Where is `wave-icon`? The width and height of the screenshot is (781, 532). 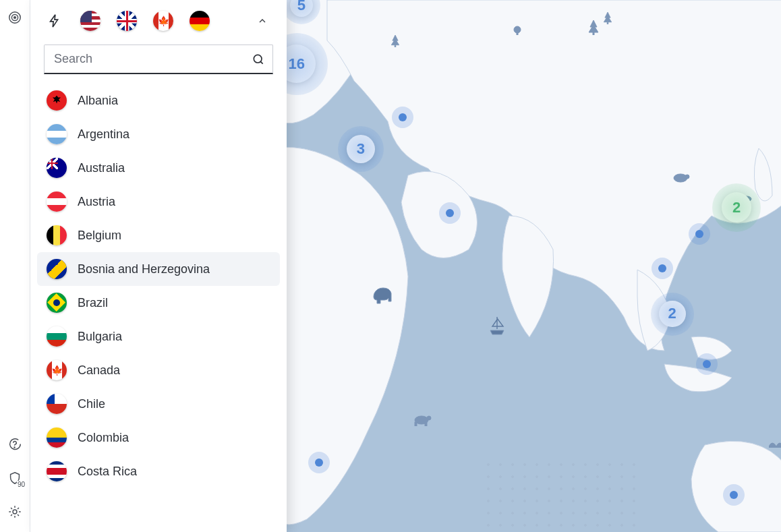
wave-icon is located at coordinates (775, 444).